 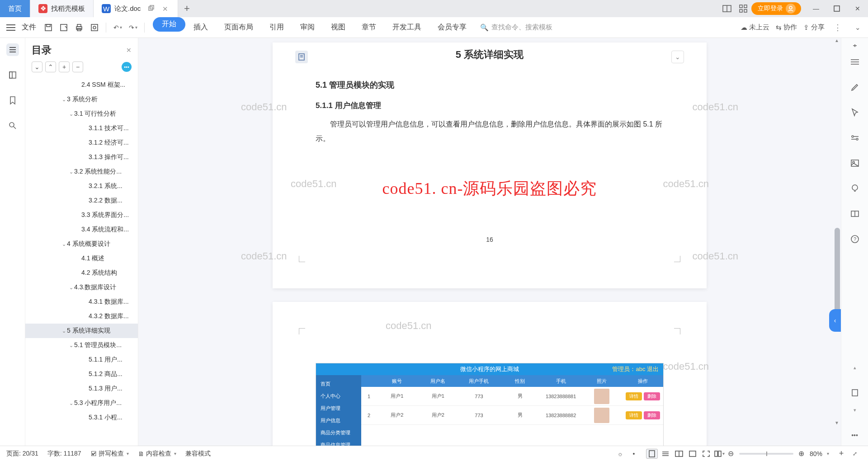 I want to click on scroll-bottom-icon: ▾, so click(x=855, y=410).